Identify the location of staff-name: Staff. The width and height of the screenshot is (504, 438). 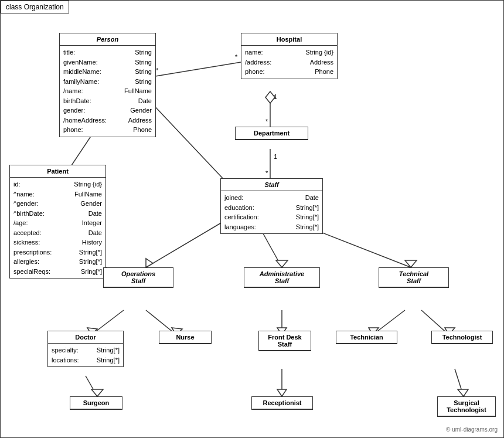
(272, 185).